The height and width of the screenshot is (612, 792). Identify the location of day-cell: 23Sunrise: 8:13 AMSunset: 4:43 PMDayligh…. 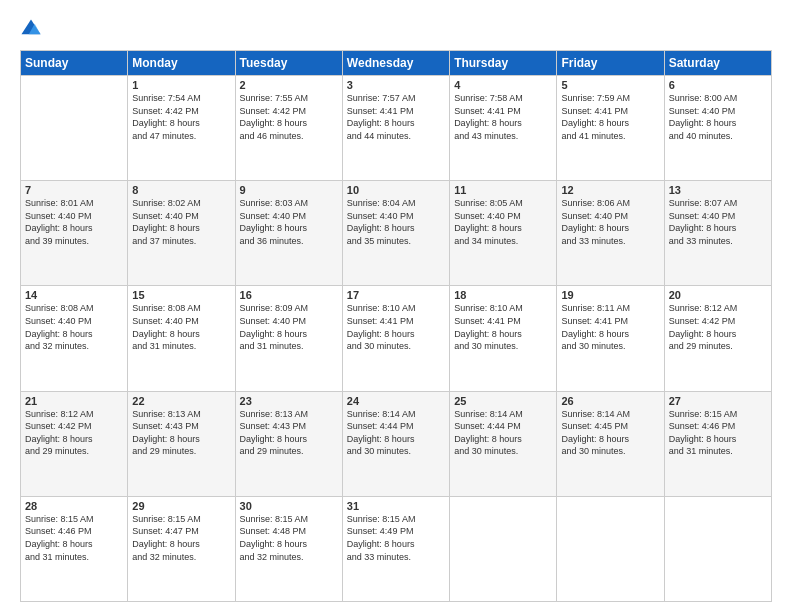
(288, 444).